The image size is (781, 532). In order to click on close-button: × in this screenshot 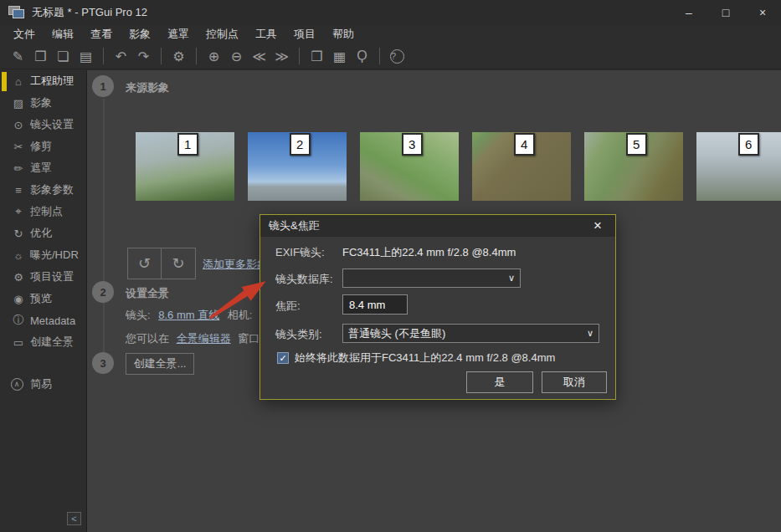, I will do `click(763, 13)`.